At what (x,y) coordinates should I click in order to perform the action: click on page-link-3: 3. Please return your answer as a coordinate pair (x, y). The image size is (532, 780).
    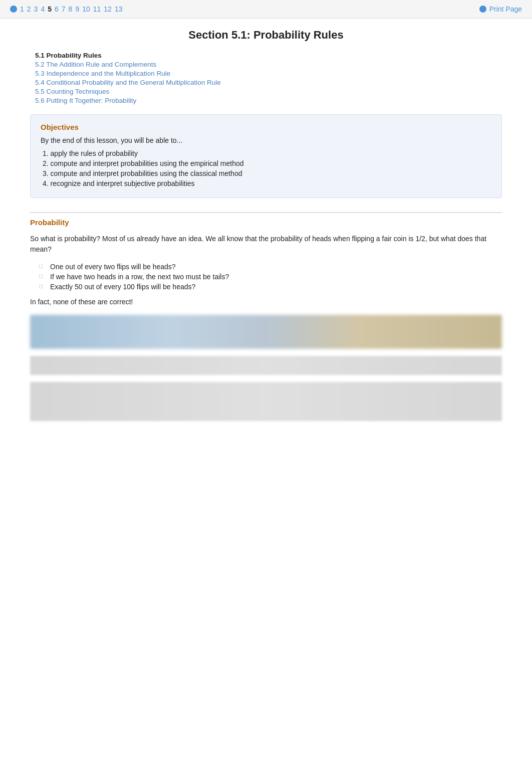
    Looking at the image, I should click on (36, 9).